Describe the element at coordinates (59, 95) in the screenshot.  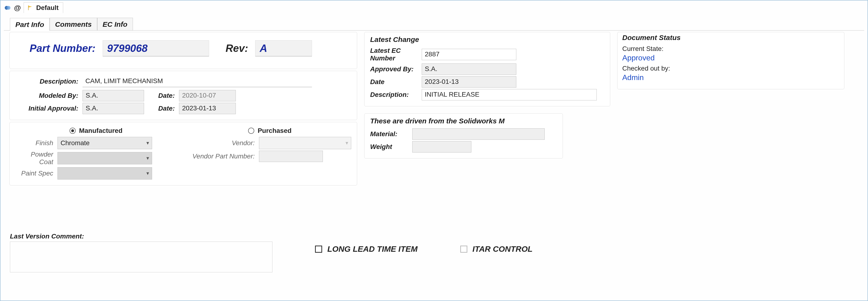
I see `modeled-by-label: Modeled By:` at that location.